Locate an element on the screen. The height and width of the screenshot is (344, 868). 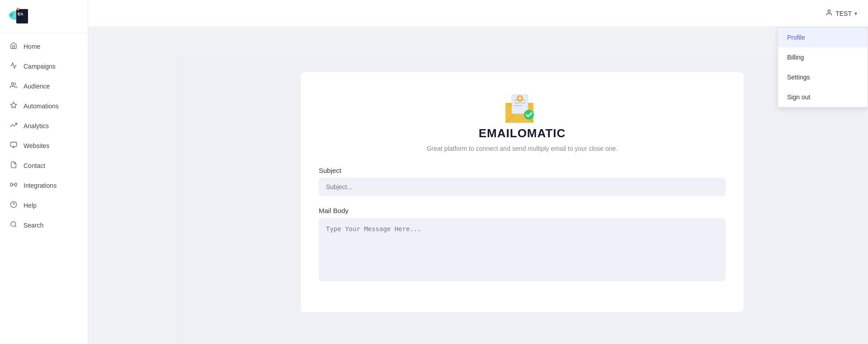
audience-icon is located at coordinates (14, 86).